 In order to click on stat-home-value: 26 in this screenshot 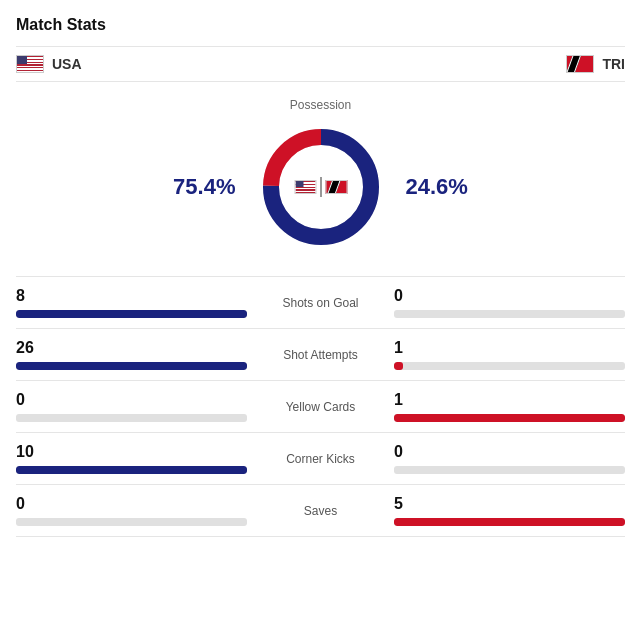, I will do `click(132, 348)`.